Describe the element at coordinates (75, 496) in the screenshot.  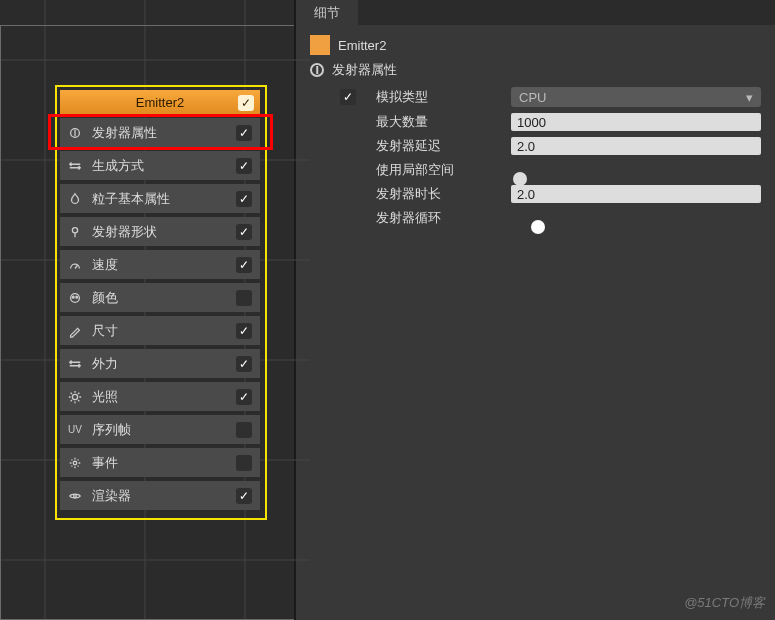
I see `eye-icon` at that location.